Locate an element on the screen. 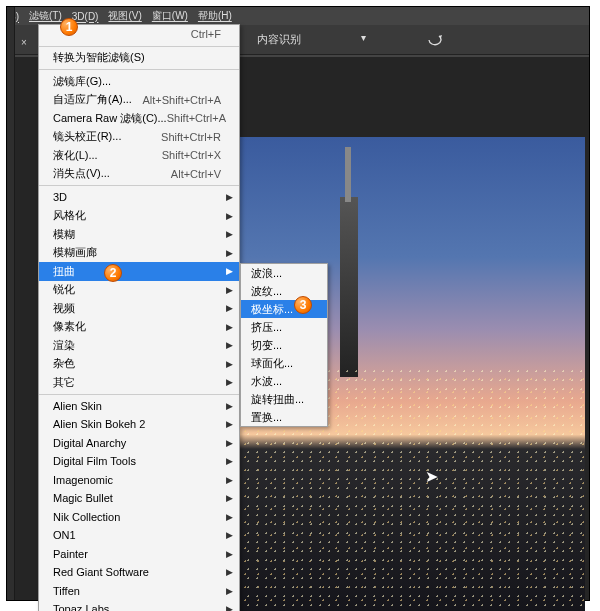 This screenshot has width=600, height=611. submenu-item-0: 波浪... is located at coordinates (284, 273).